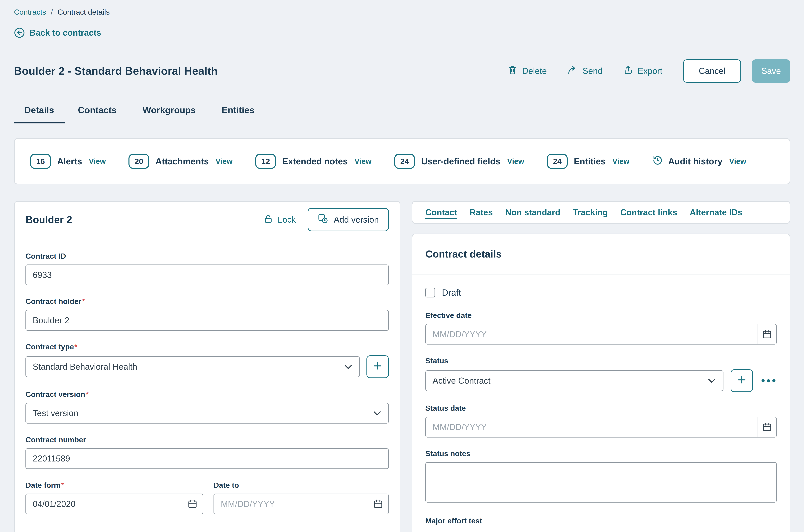 The width and height of the screenshot is (804, 532). What do you see at coordinates (207, 366) in the screenshot?
I see `contract-type-row: Standard Behavioral Health` at bounding box center [207, 366].